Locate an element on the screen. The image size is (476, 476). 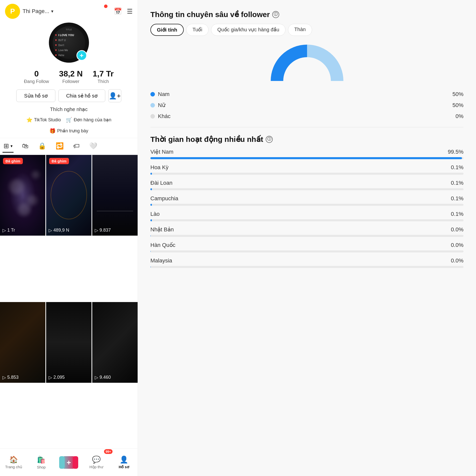
edit-profile-button: Sửa hồ sơ is located at coordinates (36, 96).